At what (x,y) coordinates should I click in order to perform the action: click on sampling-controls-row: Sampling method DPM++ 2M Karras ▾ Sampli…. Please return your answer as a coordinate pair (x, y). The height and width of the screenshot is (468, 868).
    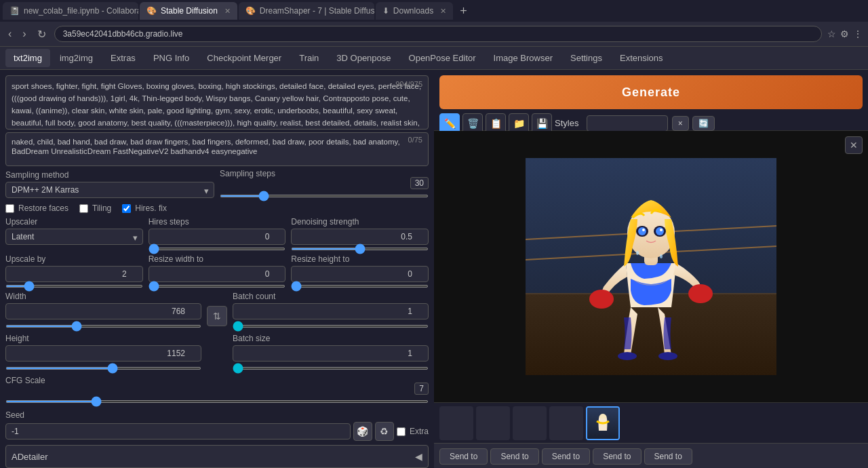
    Looking at the image, I should click on (217, 184).